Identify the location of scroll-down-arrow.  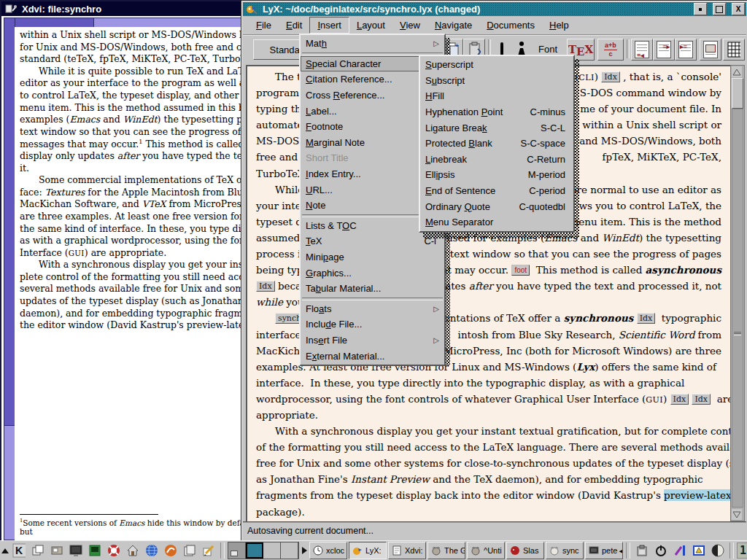
(737, 515).